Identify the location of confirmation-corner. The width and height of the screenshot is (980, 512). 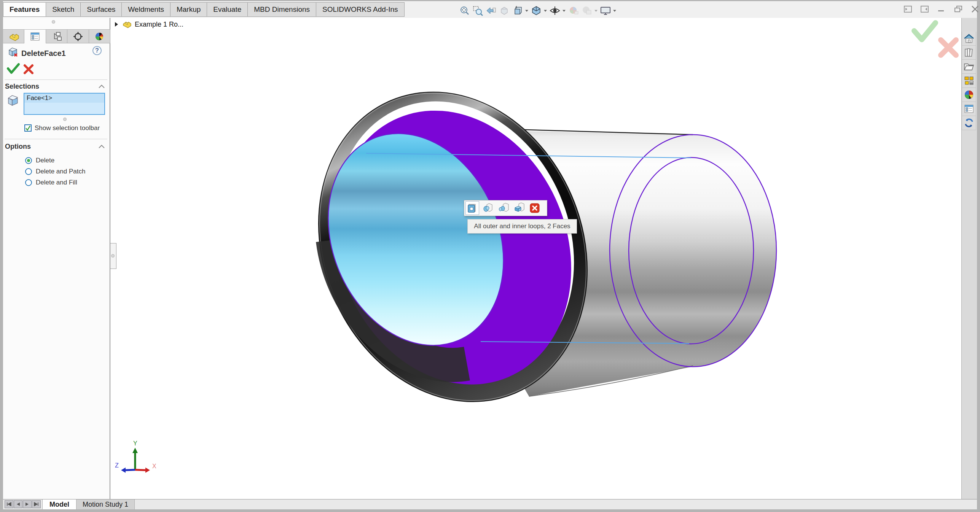
(935, 40).